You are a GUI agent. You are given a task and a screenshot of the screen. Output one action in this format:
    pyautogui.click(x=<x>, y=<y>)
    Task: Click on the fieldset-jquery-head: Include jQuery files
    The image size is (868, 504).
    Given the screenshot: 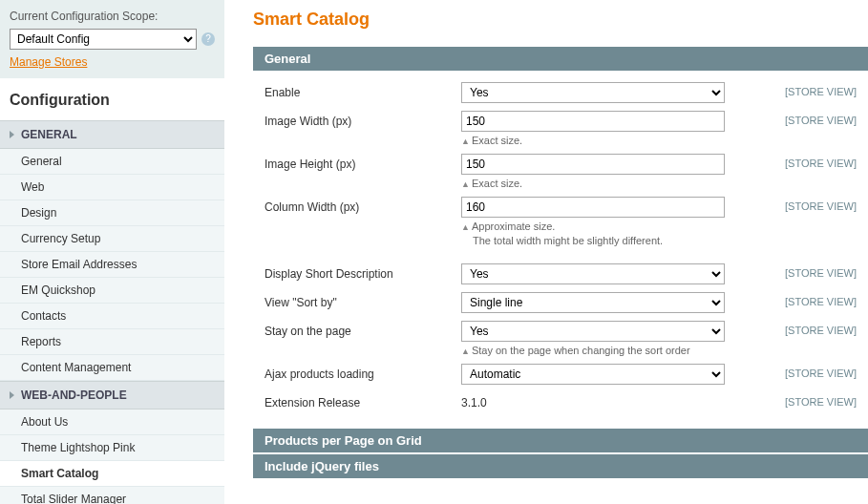 What is the action you would take?
    pyautogui.click(x=561, y=466)
    